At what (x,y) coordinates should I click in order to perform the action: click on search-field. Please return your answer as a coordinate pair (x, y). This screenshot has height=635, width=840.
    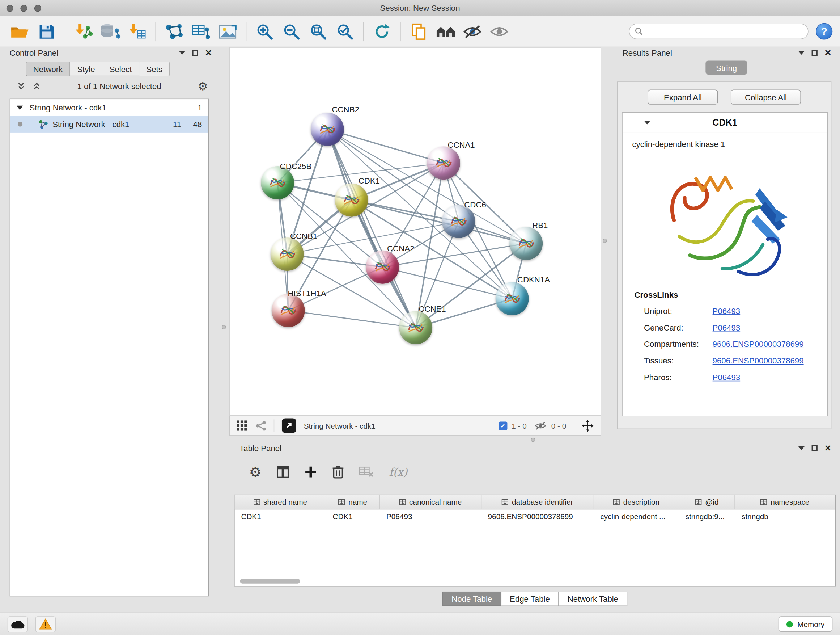
    Looking at the image, I should click on (719, 31).